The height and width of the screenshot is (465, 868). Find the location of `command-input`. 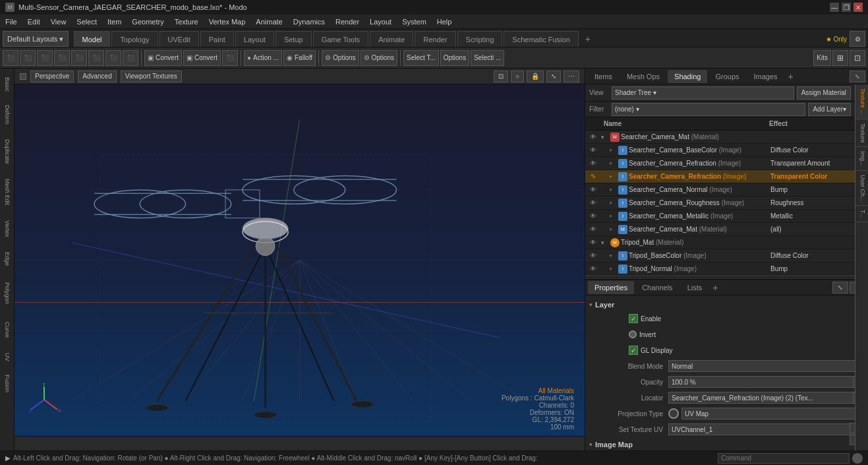

command-input is located at coordinates (784, 458).